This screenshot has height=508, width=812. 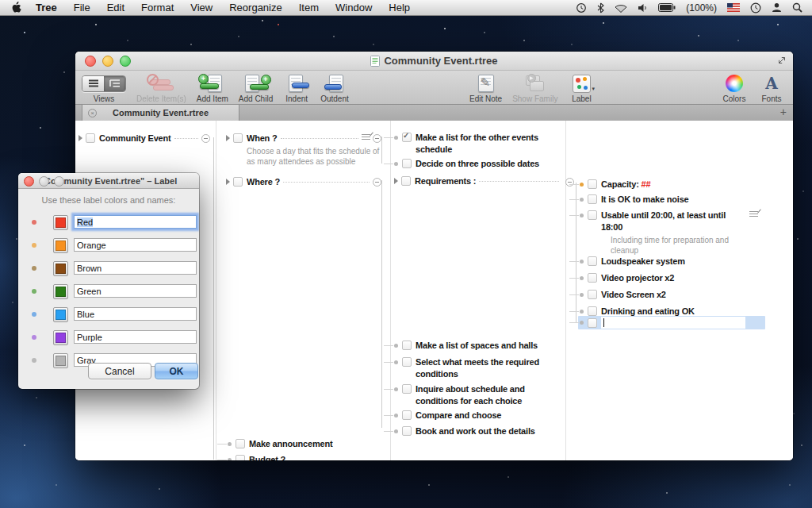 I want to click on bluetooth-icon, so click(x=601, y=8).